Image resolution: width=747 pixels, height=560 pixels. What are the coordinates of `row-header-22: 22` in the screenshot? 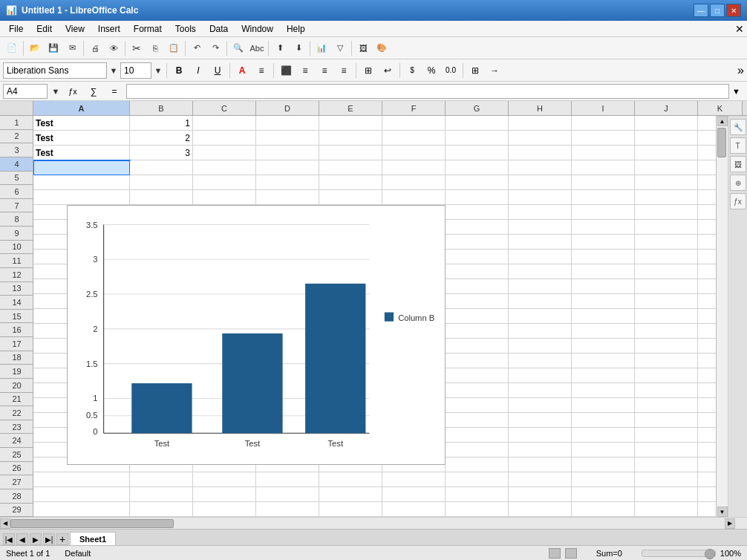 It's located at (16, 413).